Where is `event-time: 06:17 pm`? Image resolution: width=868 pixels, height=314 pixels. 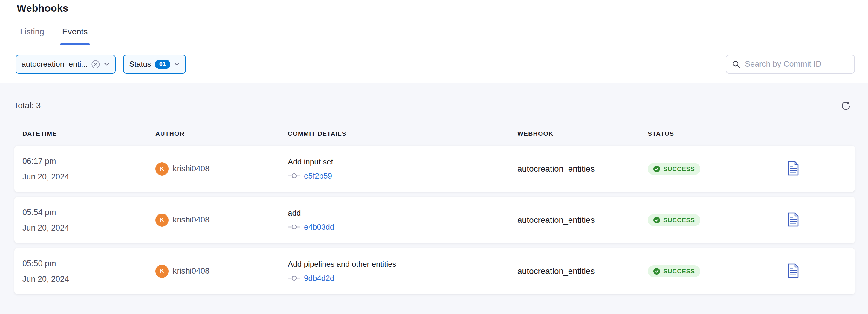
event-time: 06:17 pm is located at coordinates (89, 161).